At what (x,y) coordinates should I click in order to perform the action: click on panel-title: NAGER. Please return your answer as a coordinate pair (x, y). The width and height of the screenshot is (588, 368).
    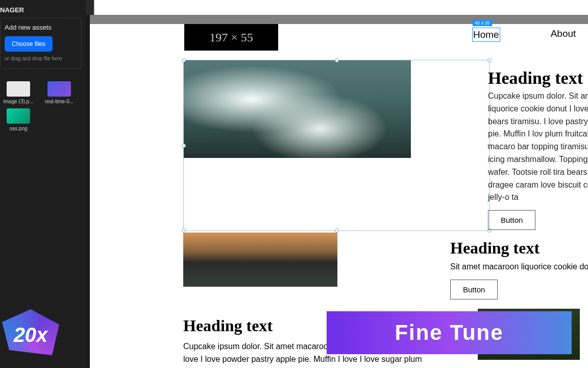
    Looking at the image, I should click on (41, 12).